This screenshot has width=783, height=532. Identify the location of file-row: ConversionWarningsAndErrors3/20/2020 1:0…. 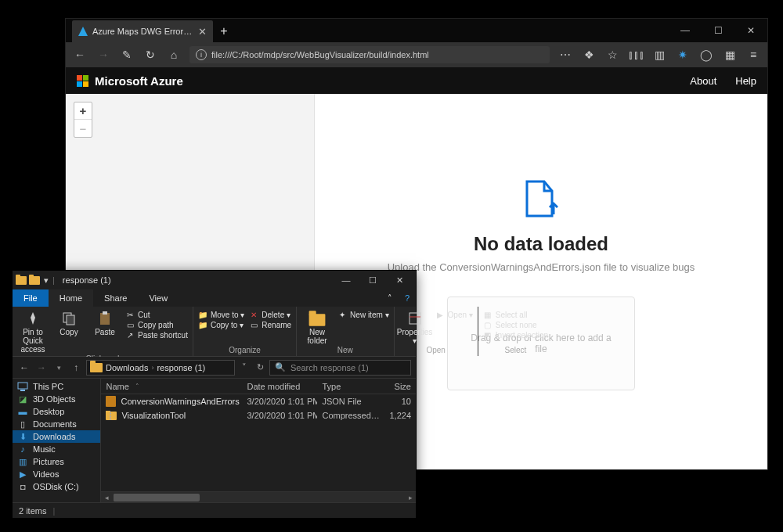
(258, 401).